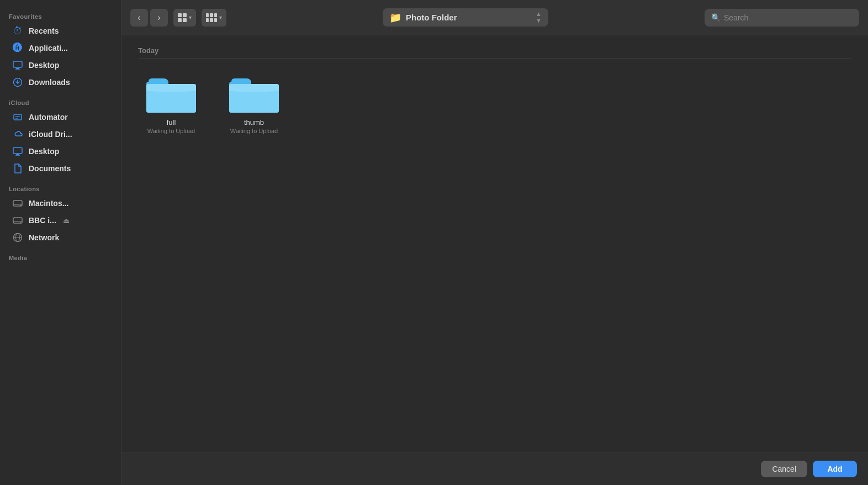  I want to click on drive-icon, so click(18, 220).